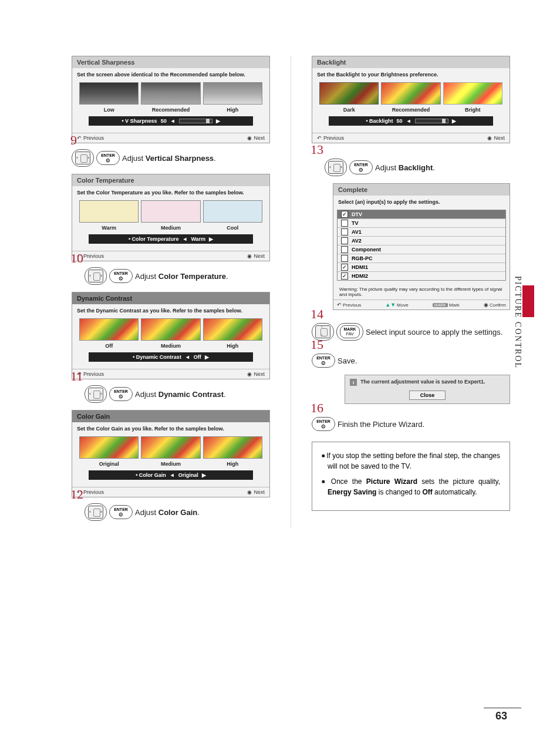  What do you see at coordinates (427, 389) in the screenshot?
I see `save-confirmation-panel: iThe current adjustment value is saved t…` at bounding box center [427, 389].